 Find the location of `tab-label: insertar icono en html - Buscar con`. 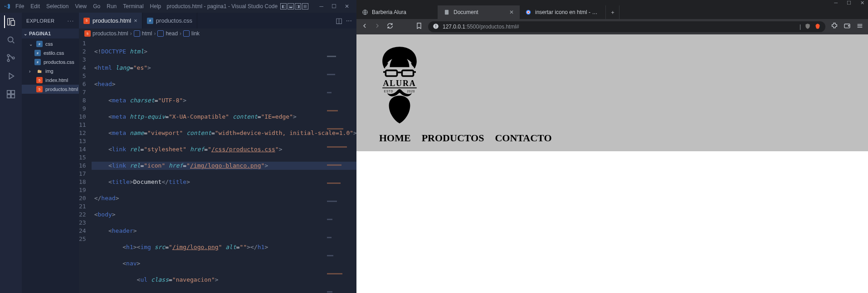

tab-label: insertar icono en html - Buscar con is located at coordinates (568, 12).